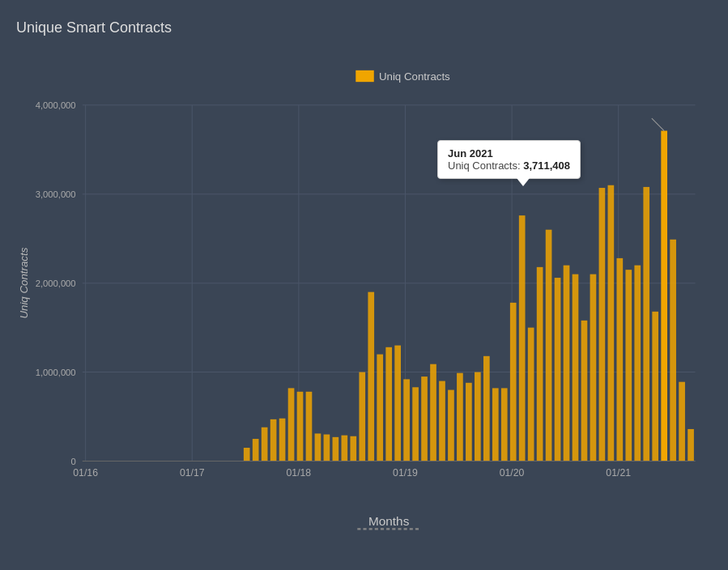 The image size is (728, 570). Describe the element at coordinates (509, 154) in the screenshot. I see `tooltip-date: Jun 2021` at that location.